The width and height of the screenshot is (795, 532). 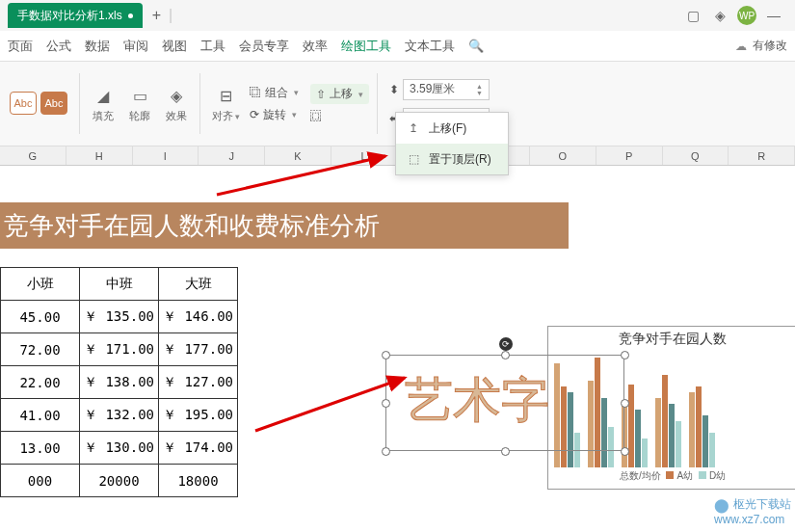 What do you see at coordinates (166, 156) in the screenshot?
I see `col-header: I` at bounding box center [166, 156].